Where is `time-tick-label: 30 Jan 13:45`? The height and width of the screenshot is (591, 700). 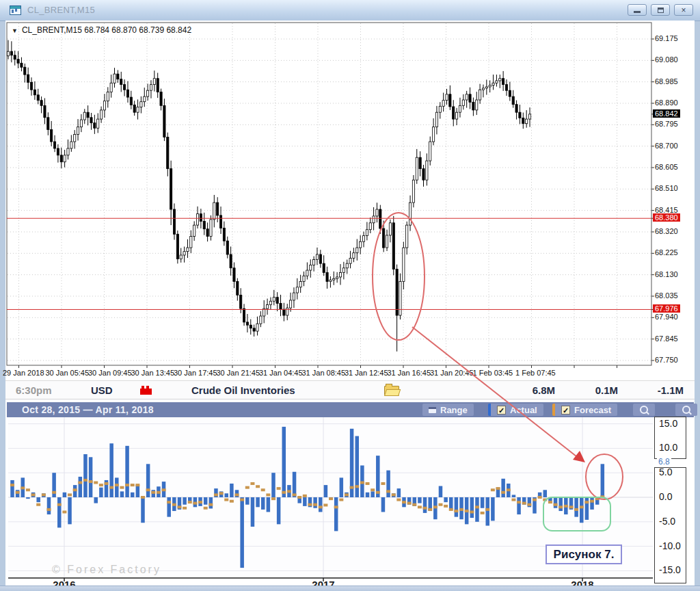 time-tick-label: 30 Jan 13:45 is located at coordinates (153, 373).